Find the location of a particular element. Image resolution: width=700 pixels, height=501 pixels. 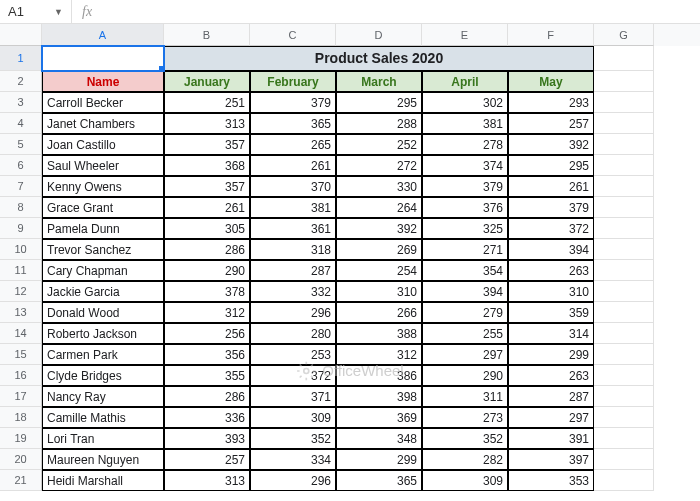

name-cell: Trevor Sanchez is located at coordinates (103, 250).